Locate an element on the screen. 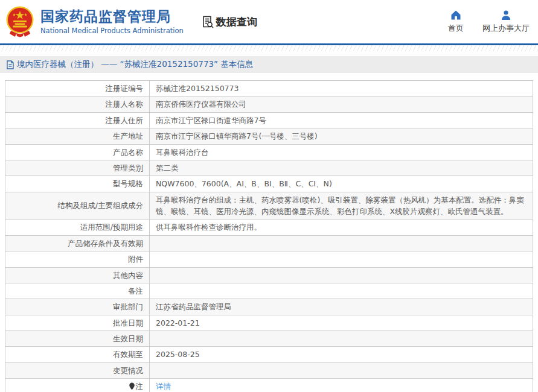  row-label: 注 is located at coordinates (77, 385).